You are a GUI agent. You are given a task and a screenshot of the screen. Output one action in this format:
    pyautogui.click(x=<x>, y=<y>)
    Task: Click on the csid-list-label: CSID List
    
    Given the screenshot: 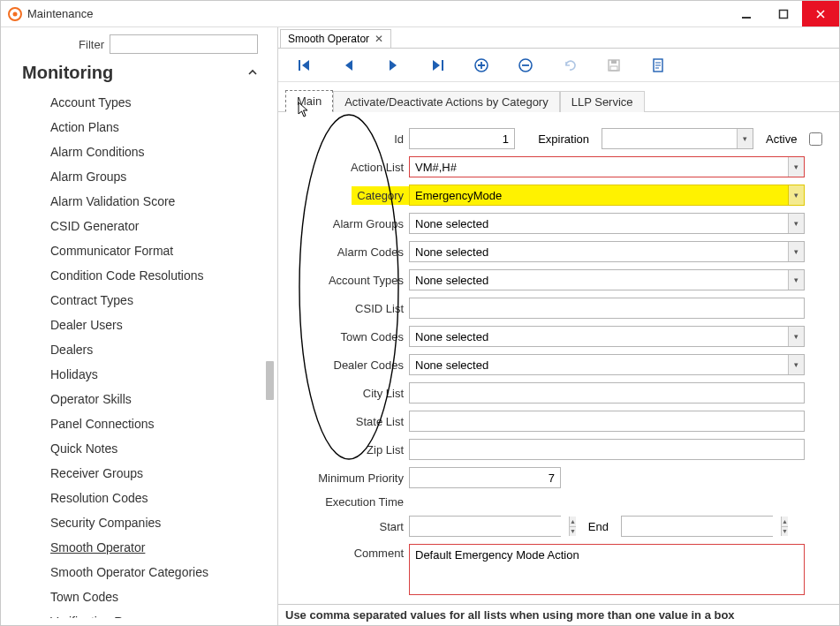 What is the action you would take?
    pyautogui.click(x=352, y=309)
    